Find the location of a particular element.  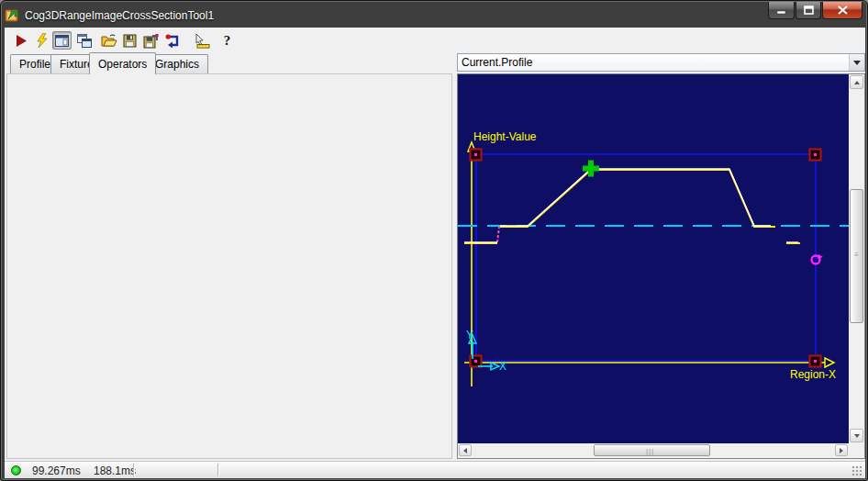

scroll-down-button is located at coordinates (857, 435).